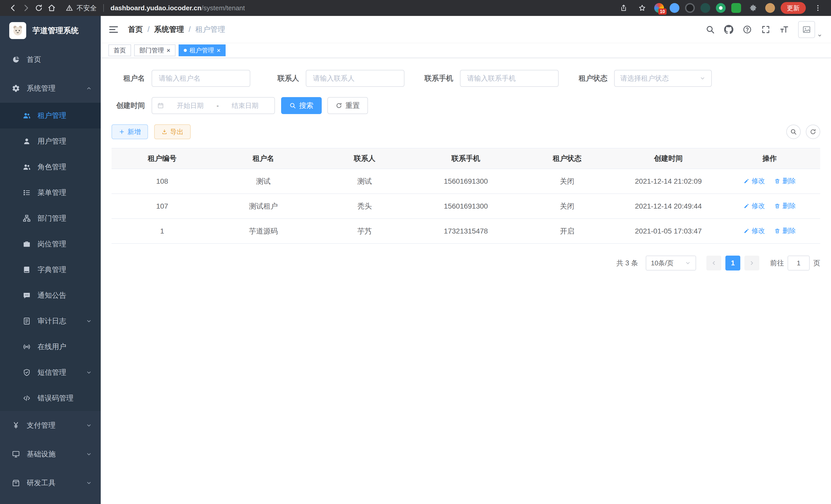 The width and height of the screenshot is (831, 504). What do you see at coordinates (663, 78) in the screenshot?
I see `status-select: 请选择租户状态` at bounding box center [663, 78].